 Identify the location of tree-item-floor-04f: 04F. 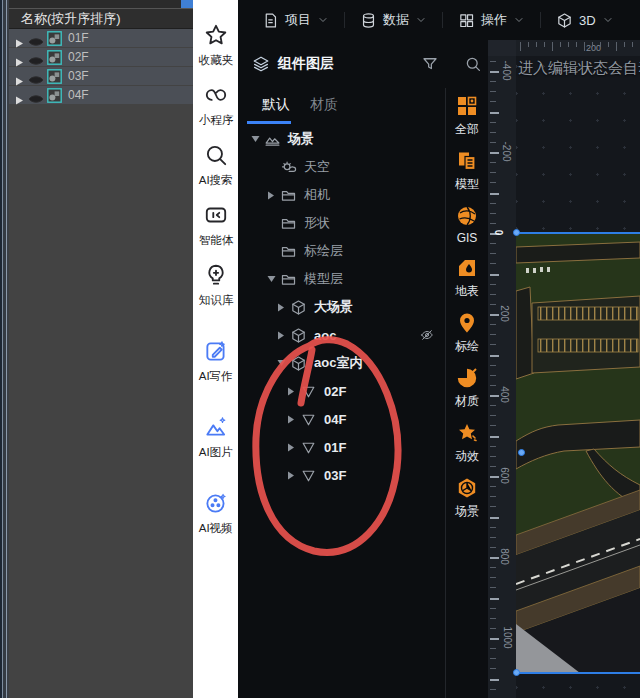
(342, 419).